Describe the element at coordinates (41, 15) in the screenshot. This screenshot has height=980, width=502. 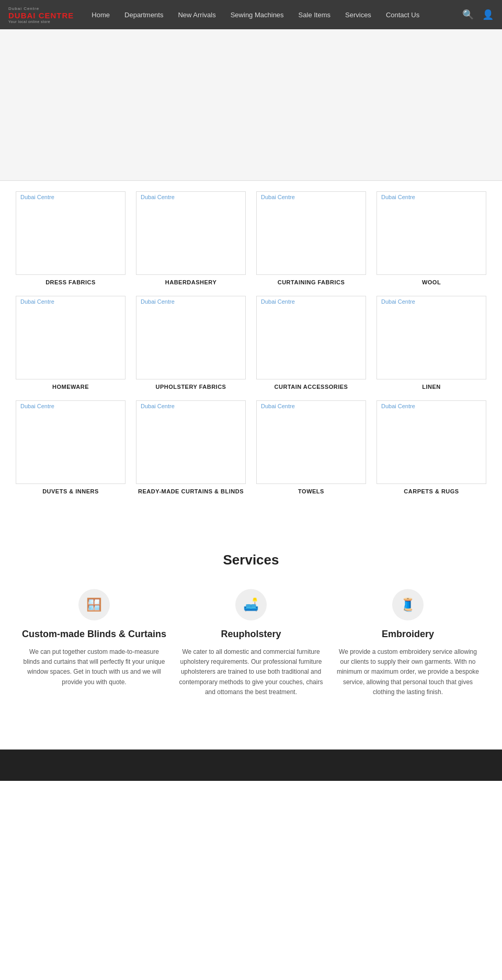
I see `logo: Dubai Centre DUBAI CENTRE Your local onl…` at that location.